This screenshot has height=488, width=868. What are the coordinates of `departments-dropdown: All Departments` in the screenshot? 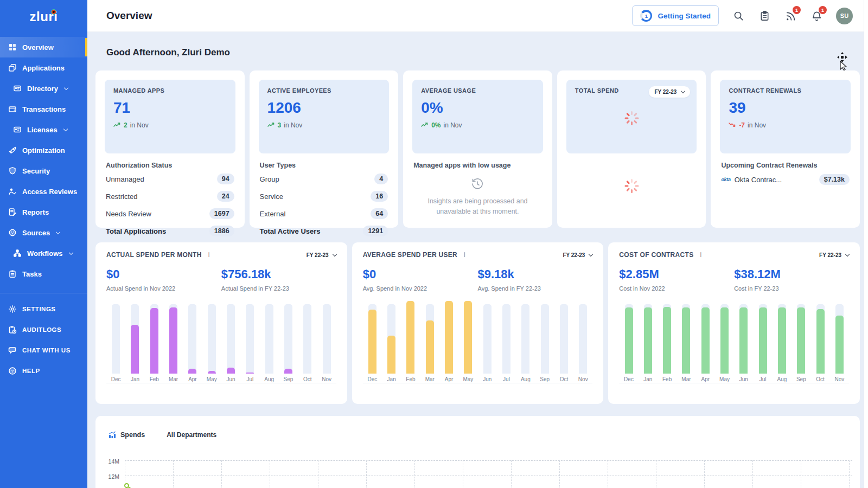 It's located at (196, 435).